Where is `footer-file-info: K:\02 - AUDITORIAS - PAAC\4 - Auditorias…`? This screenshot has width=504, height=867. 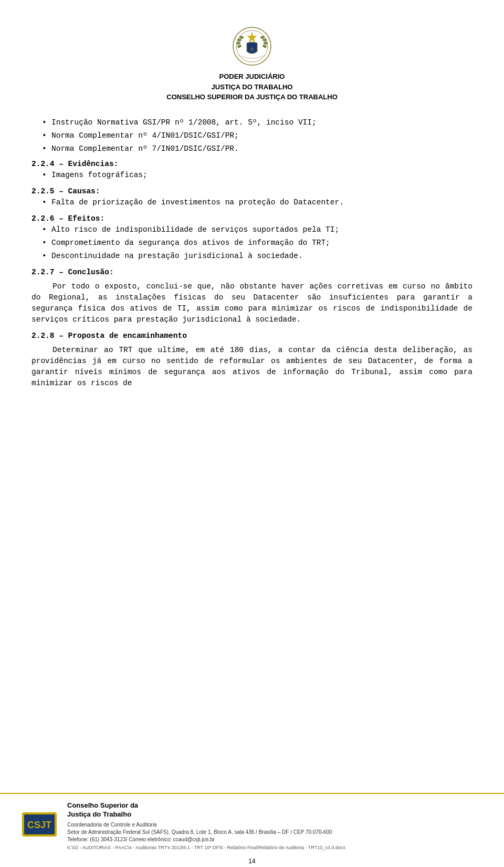 footer-file-info: K:\02 - AUDITORIAS - PAAC\4 - Auditorias… is located at coordinates (275, 848).